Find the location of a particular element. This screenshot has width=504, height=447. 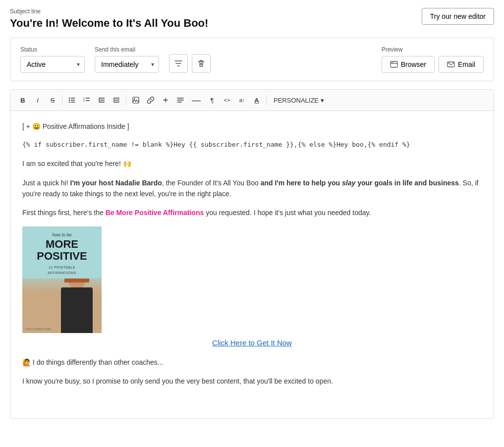

ordered-list-button: 1. 2. is located at coordinates (87, 100).